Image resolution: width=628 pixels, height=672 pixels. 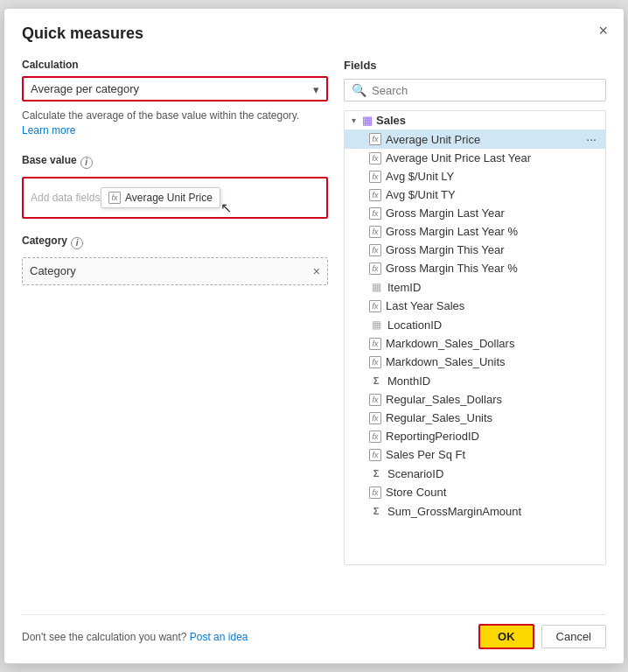 I want to click on tree-item-label: Avg $/Unit LY, so click(x=493, y=177).